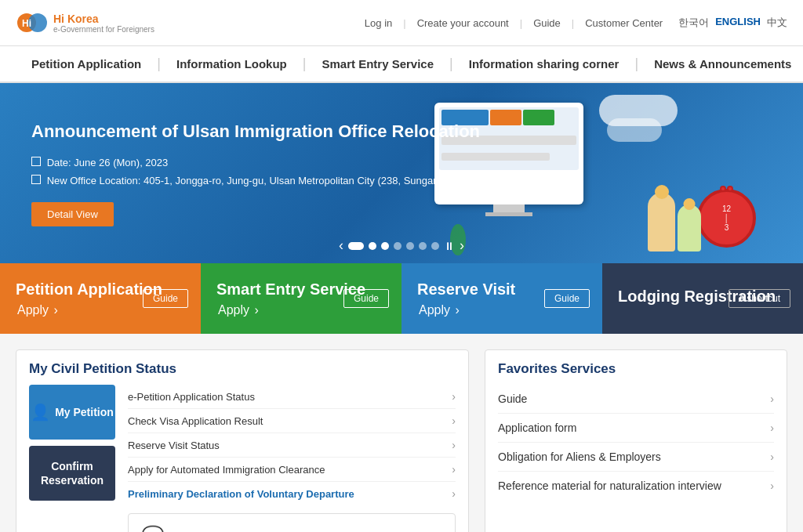 The height and width of the screenshot is (532, 803). I want to click on lang-chinese: 中文, so click(777, 23).